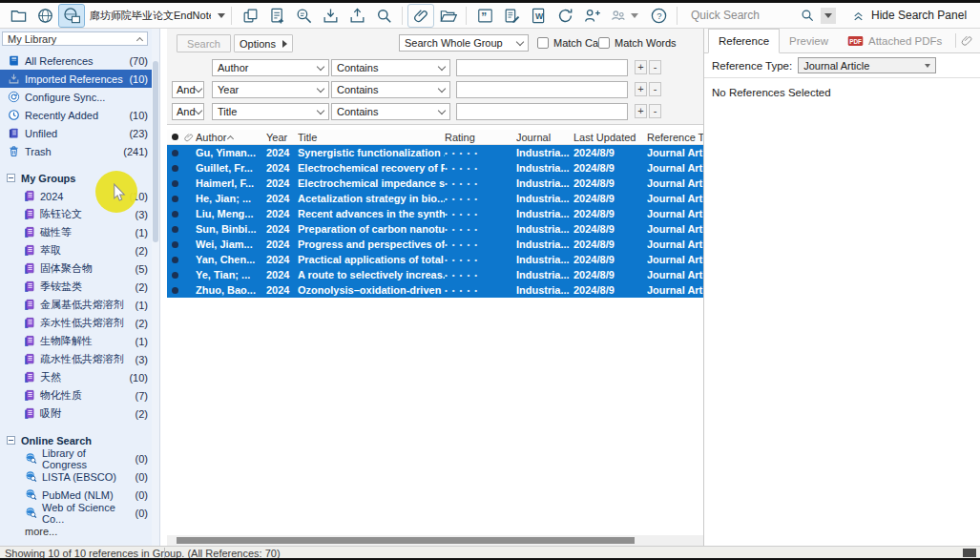  What do you see at coordinates (80, 530) in the screenshot?
I see `more-link: more...` at bounding box center [80, 530].